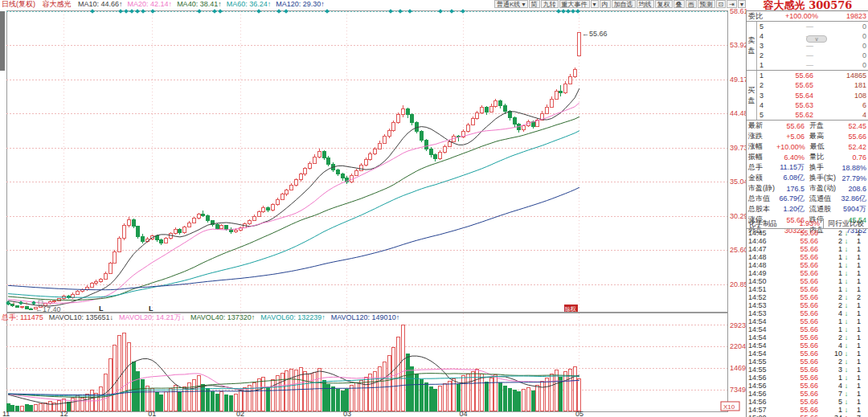 The width and height of the screenshot is (868, 417). Describe the element at coordinates (151, 309) in the screenshot. I see `event-l-mark: L` at that location.